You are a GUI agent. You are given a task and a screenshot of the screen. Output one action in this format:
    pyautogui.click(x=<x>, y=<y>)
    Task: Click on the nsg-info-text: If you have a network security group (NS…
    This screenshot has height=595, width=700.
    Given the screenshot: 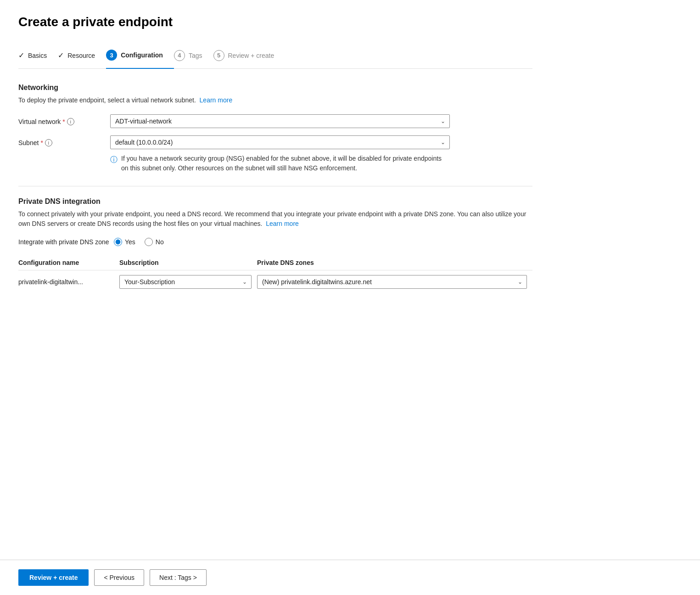 What is the action you would take?
    pyautogui.click(x=286, y=163)
    